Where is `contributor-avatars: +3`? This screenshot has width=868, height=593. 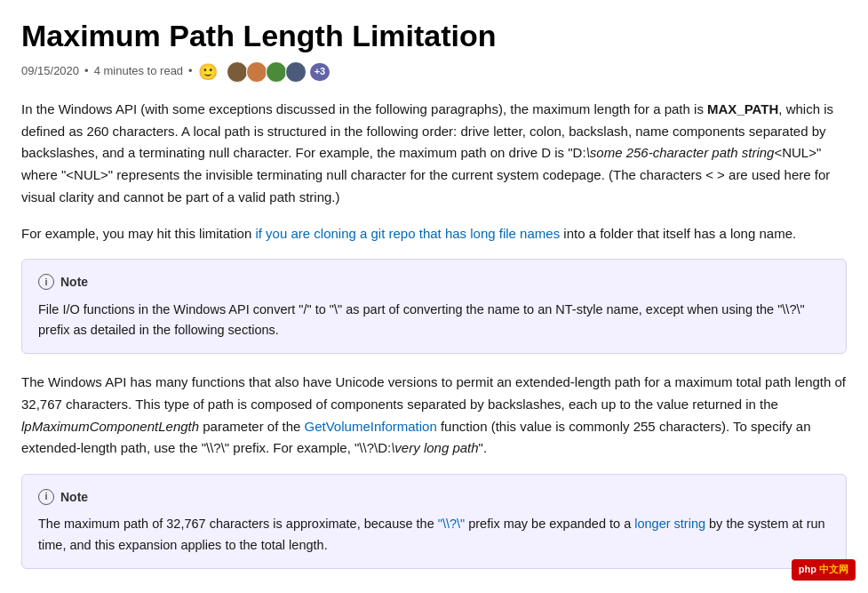
contributor-avatars: +3 is located at coordinates (279, 72).